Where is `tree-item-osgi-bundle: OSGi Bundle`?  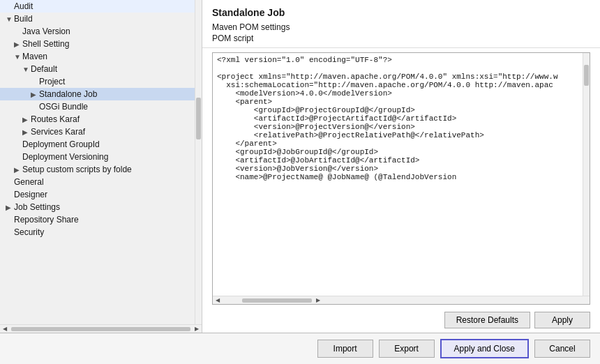
tree-item-osgi-bundle: OSGi Bundle is located at coordinates (98, 107).